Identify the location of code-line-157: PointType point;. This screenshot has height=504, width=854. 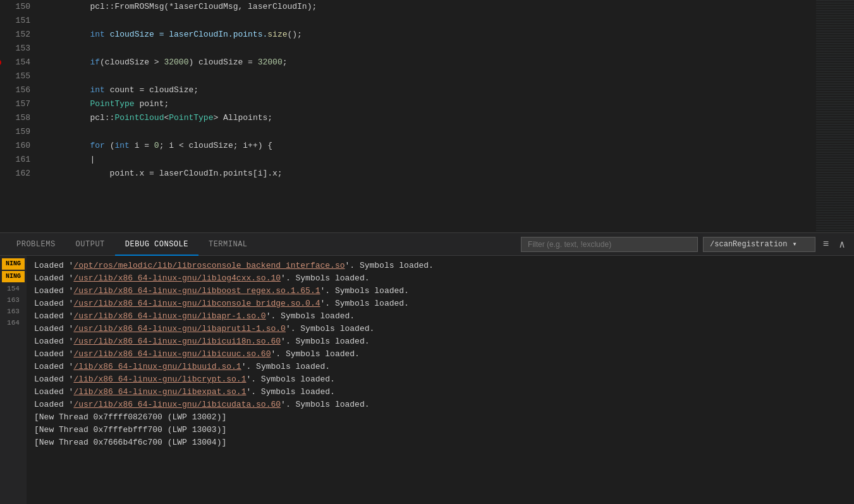
(434, 104).